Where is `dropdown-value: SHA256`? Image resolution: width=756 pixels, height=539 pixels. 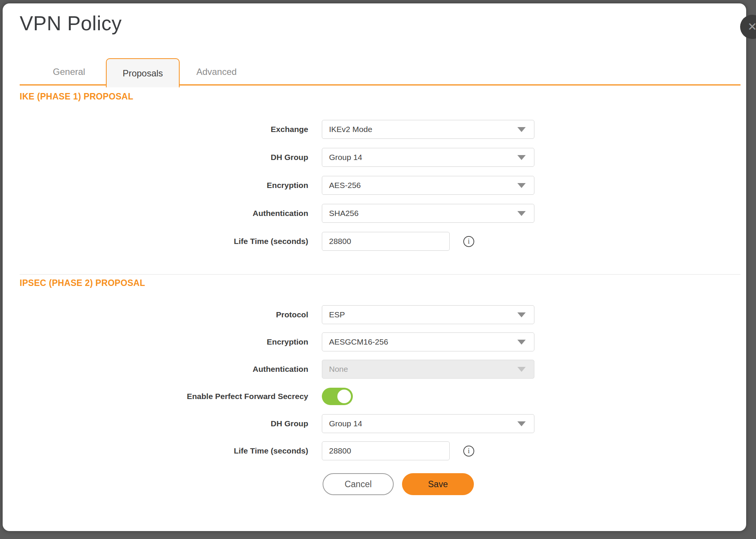
dropdown-value: SHA256 is located at coordinates (344, 213).